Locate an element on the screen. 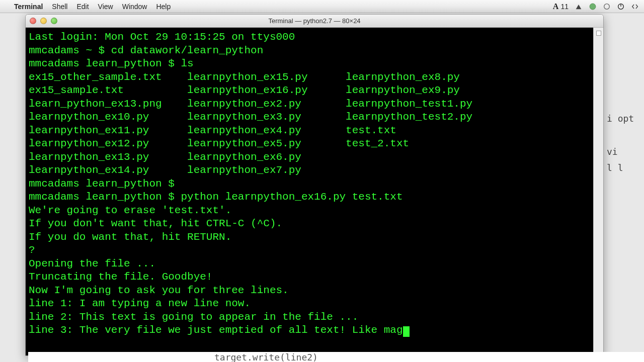 The image size is (644, 362). terminal-line: mmcadams ~ $ cd datawork/learn_python is located at coordinates (309, 51).